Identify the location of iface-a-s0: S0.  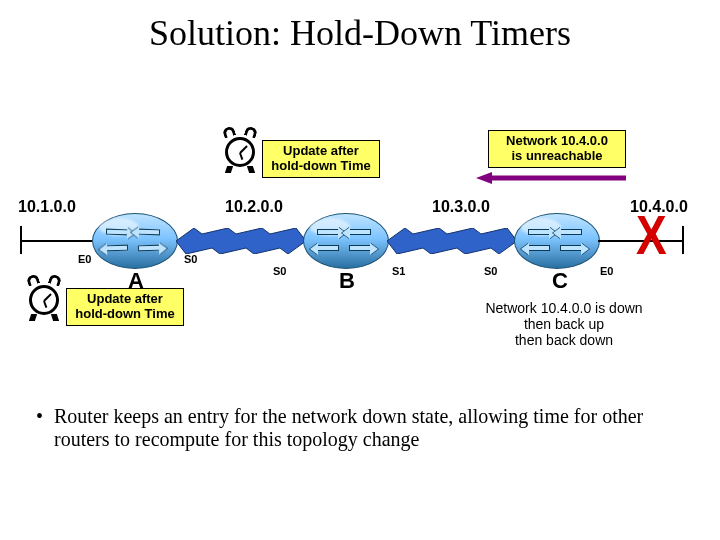
(190, 259).